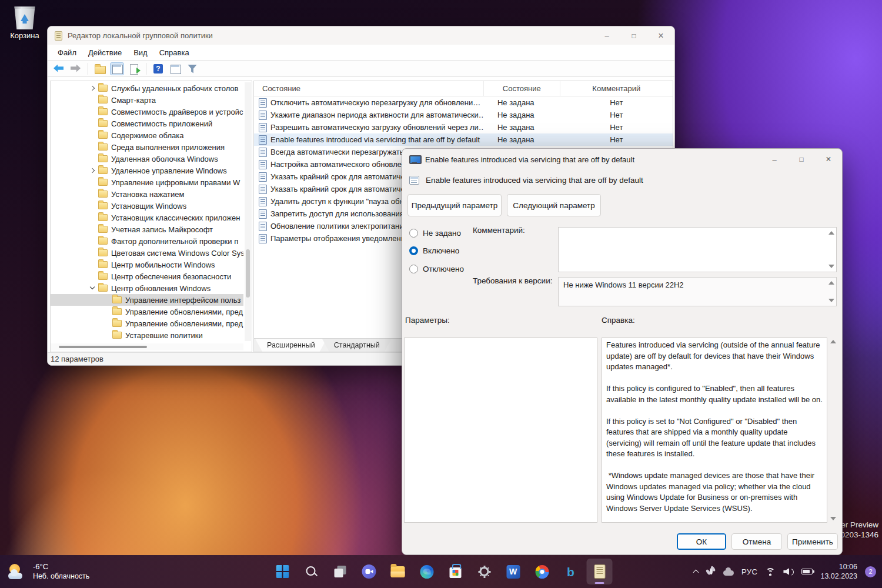 Image resolution: width=882 pixels, height=588 pixels. Describe the element at coordinates (174, 53) in the screenshot. I see `menu-help: Справка` at that location.